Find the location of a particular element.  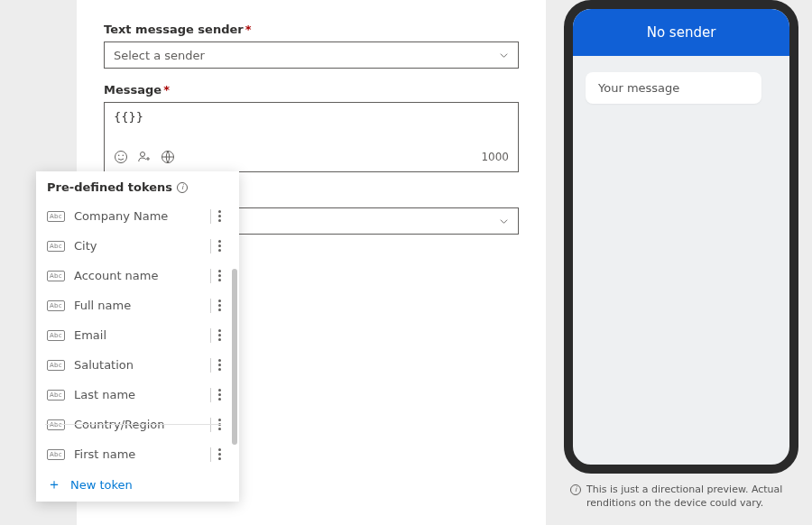

tokens-list: AbcCompany NameAbcCityAbcAccount nameAbc… is located at coordinates (137, 334).